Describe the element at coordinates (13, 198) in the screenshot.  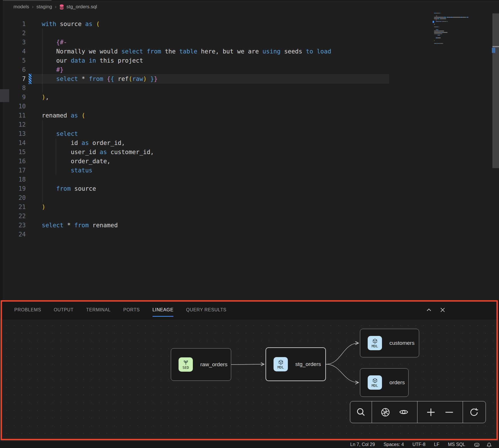
I see `line-number: 20` at that location.